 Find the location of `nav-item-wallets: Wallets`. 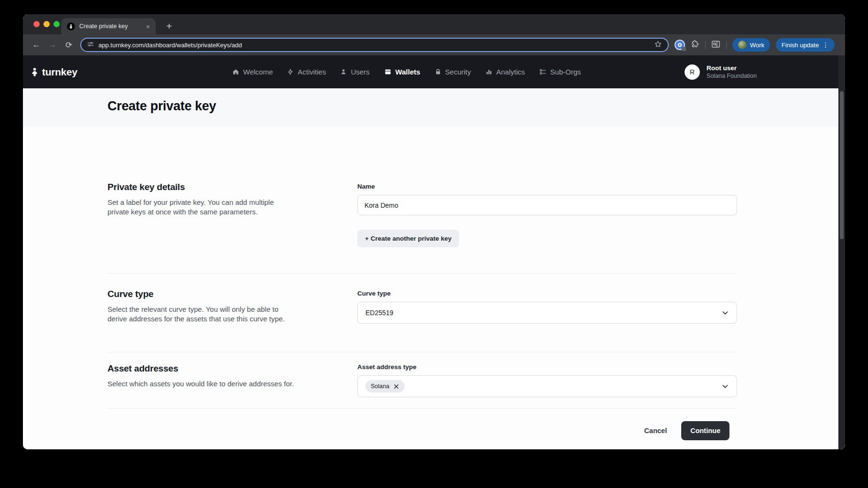

nav-item-wallets: Wallets is located at coordinates (402, 72).